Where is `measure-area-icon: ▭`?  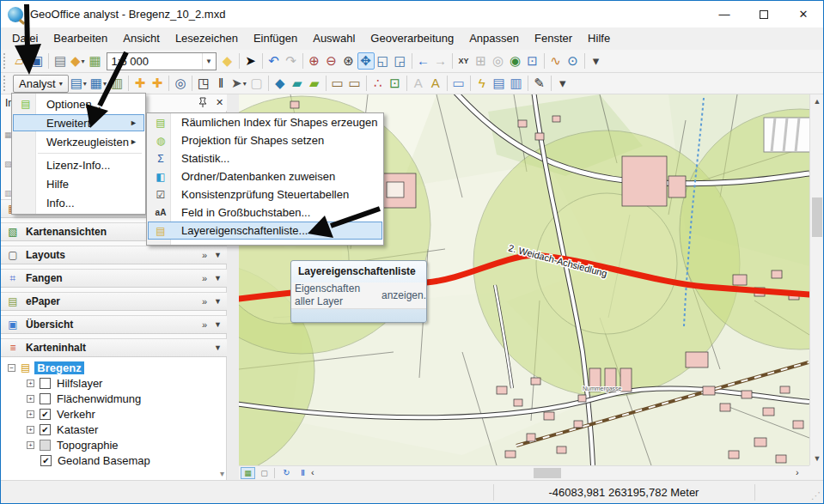
measure-area-icon: ▭ is located at coordinates (355, 83).